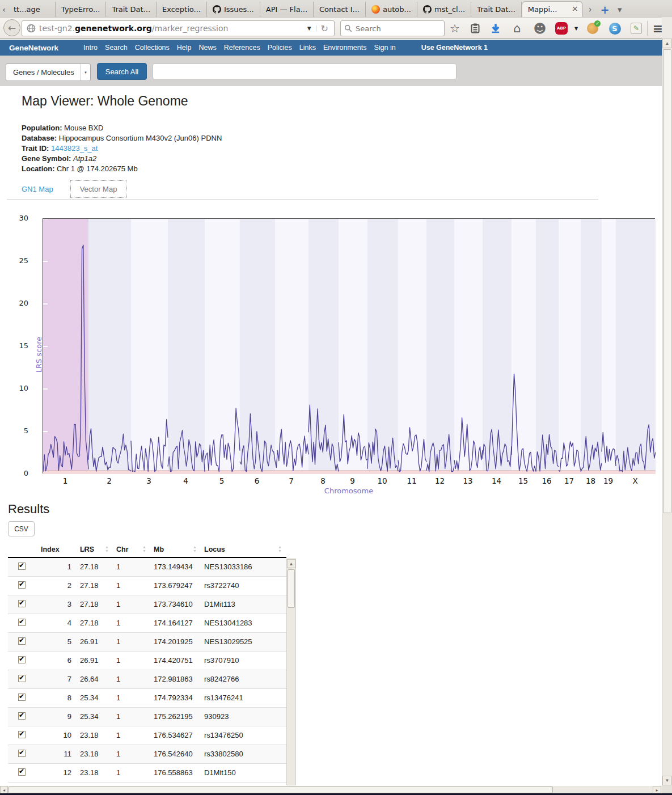  Describe the element at coordinates (176, 604) in the screenshot. I see `mb-cell: 173.734610` at that location.